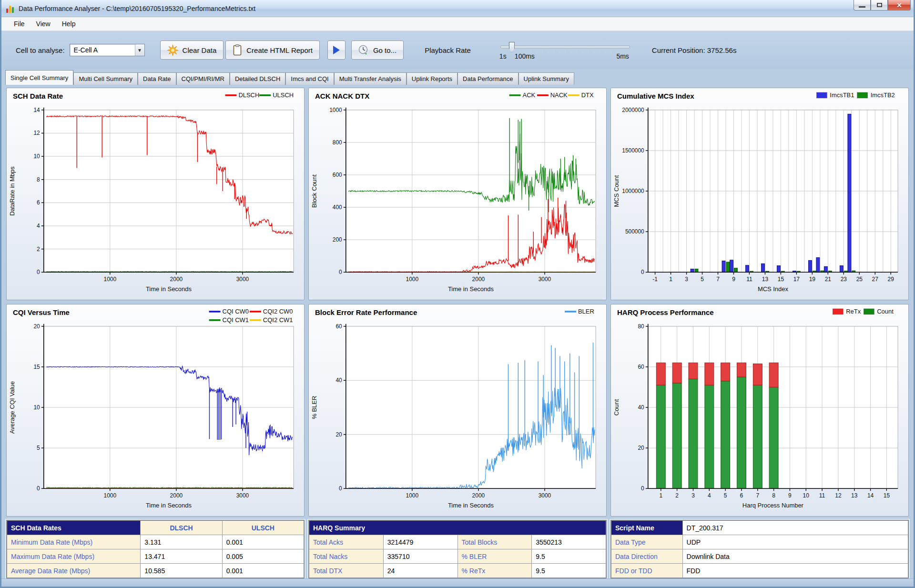  What do you see at coordinates (43, 24) in the screenshot?
I see `menu-view: View` at bounding box center [43, 24].